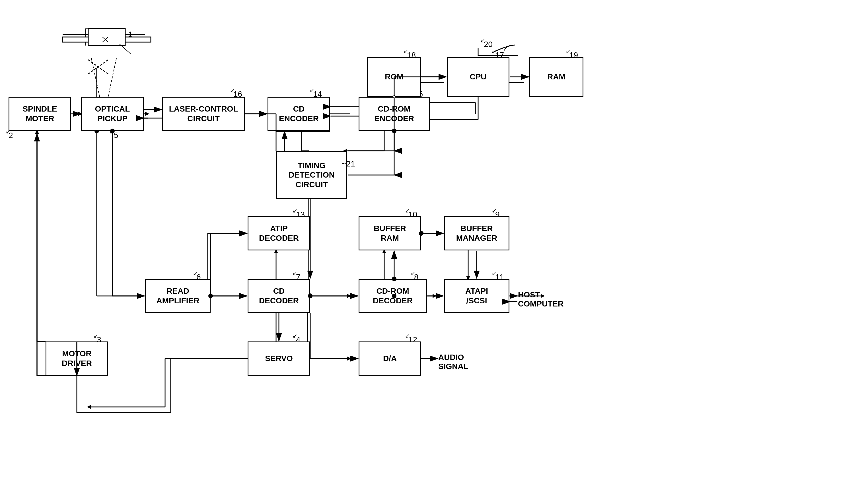 The width and height of the screenshot is (868, 496). I want to click on cdrom-decoder-block: CD-ROMDECODER, so click(393, 296).